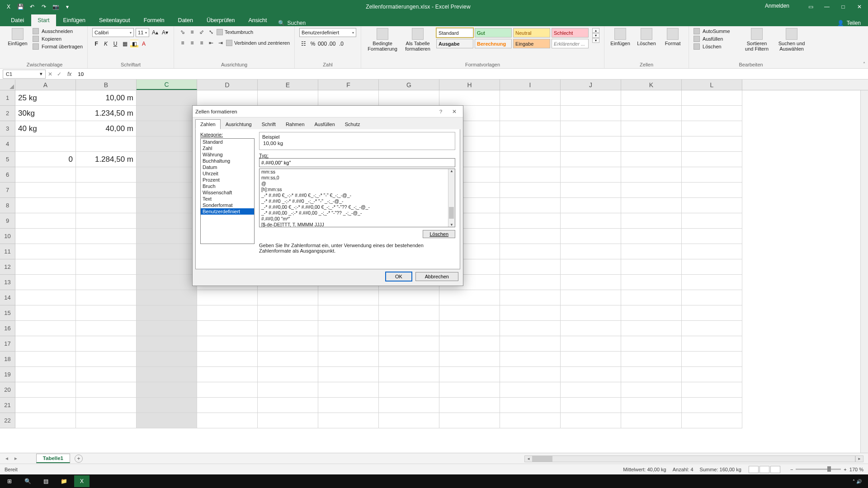  Describe the element at coordinates (192, 32) in the screenshot. I see `align-middle-button: ≡` at that location.